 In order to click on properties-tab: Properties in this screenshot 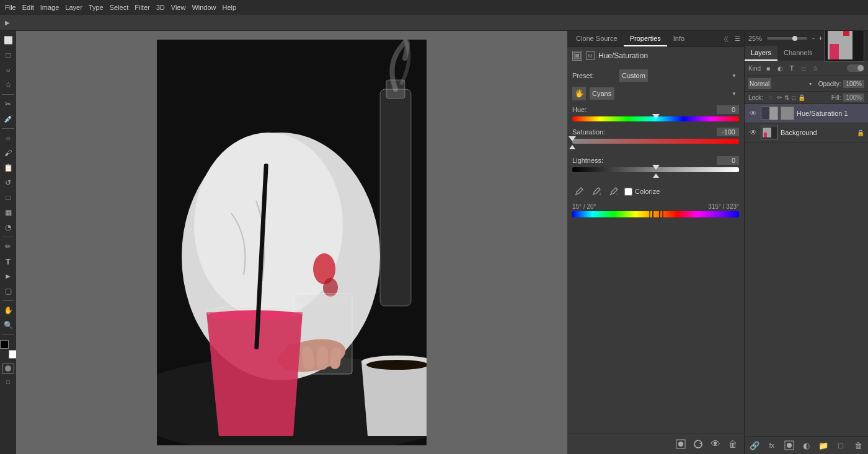, I will do `click(645, 38)`.